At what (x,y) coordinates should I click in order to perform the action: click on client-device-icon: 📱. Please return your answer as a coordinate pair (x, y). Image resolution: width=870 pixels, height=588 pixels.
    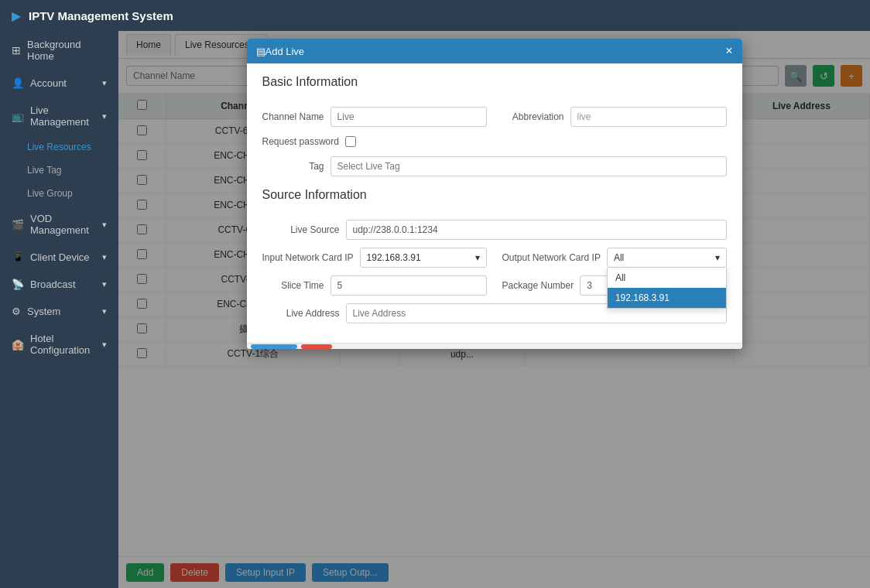
    Looking at the image, I should click on (18, 257).